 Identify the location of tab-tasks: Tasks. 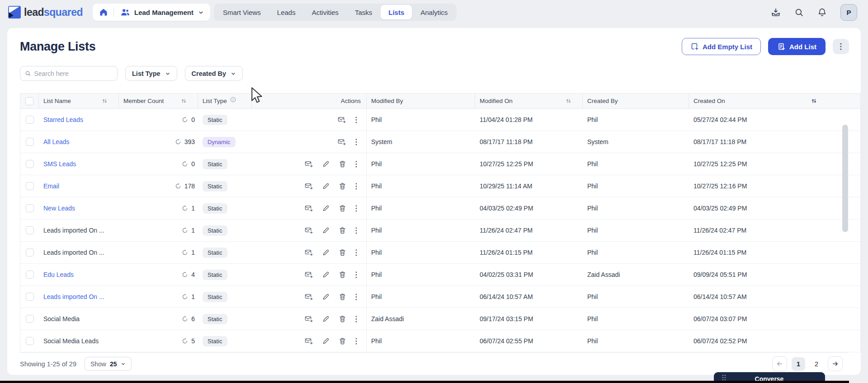
(363, 12).